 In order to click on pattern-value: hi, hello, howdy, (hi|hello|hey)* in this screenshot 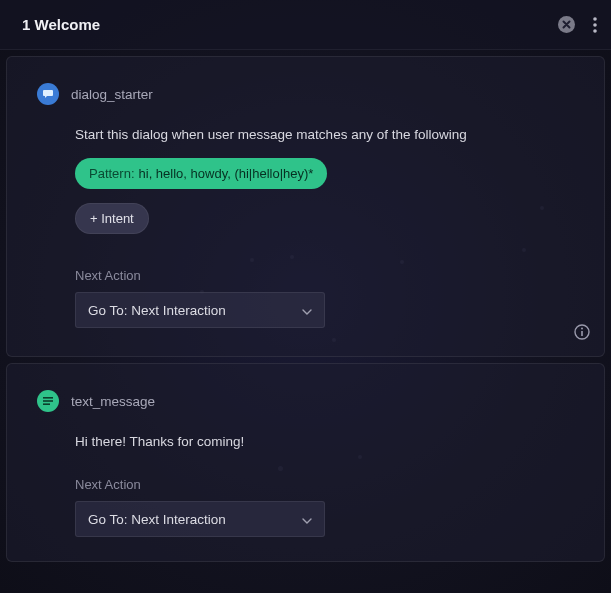, I will do `click(226, 174)`.